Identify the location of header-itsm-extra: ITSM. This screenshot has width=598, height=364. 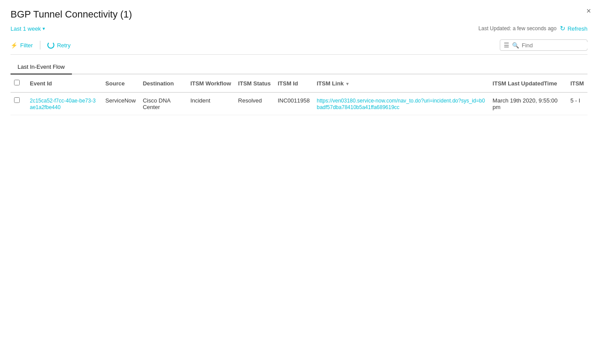
(577, 83).